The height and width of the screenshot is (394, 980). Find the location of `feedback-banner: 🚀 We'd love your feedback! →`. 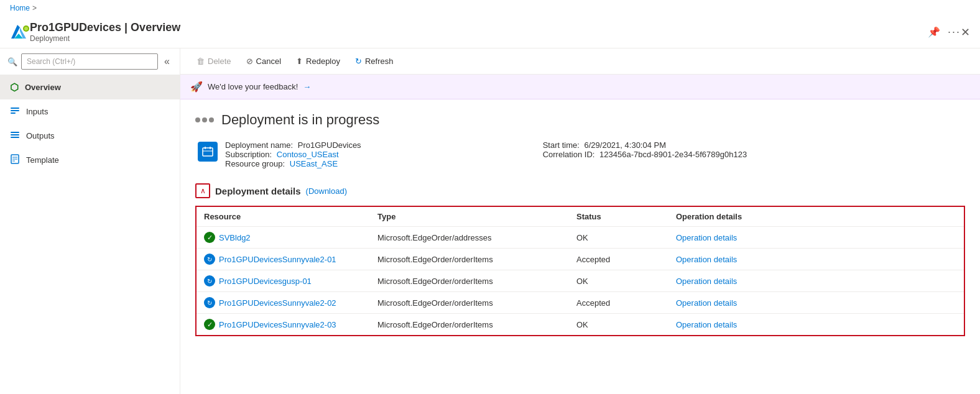

feedback-banner: 🚀 We'd love your feedback! → is located at coordinates (580, 87).